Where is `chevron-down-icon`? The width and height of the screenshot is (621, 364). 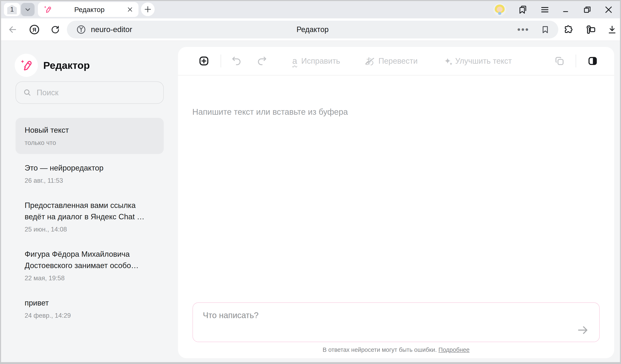 chevron-down-icon is located at coordinates (28, 10).